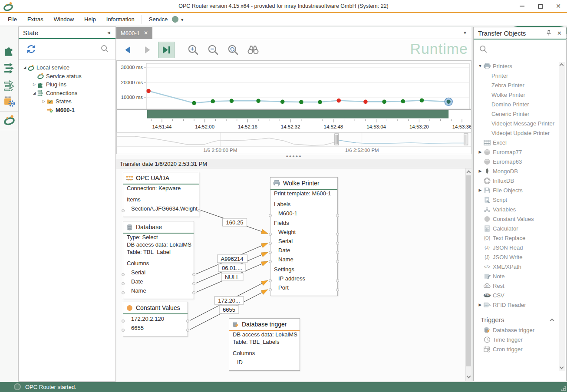  I want to click on flow-node-db: DatabaseType: SelectDB access data: Loka…, so click(158, 260).